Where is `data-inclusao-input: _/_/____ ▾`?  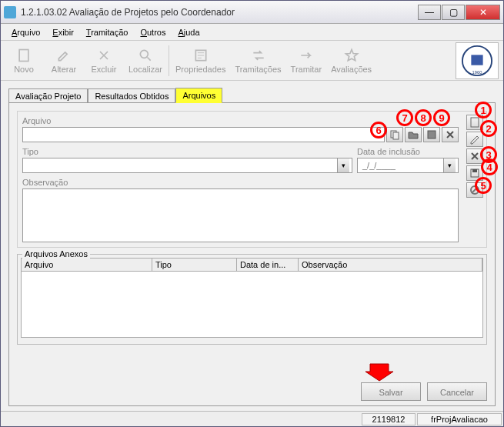 data-inclusao-input: _/_/____ ▾ is located at coordinates (408, 165).